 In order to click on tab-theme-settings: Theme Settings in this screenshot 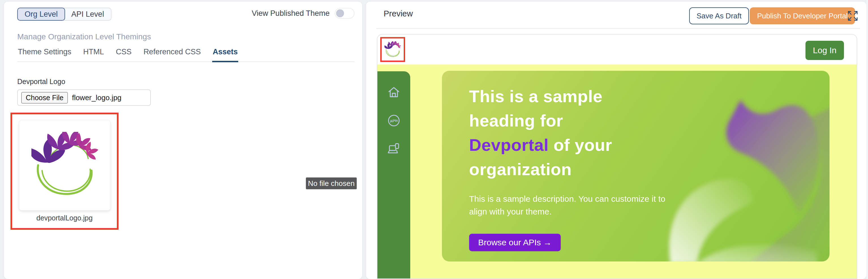, I will do `click(44, 55)`.